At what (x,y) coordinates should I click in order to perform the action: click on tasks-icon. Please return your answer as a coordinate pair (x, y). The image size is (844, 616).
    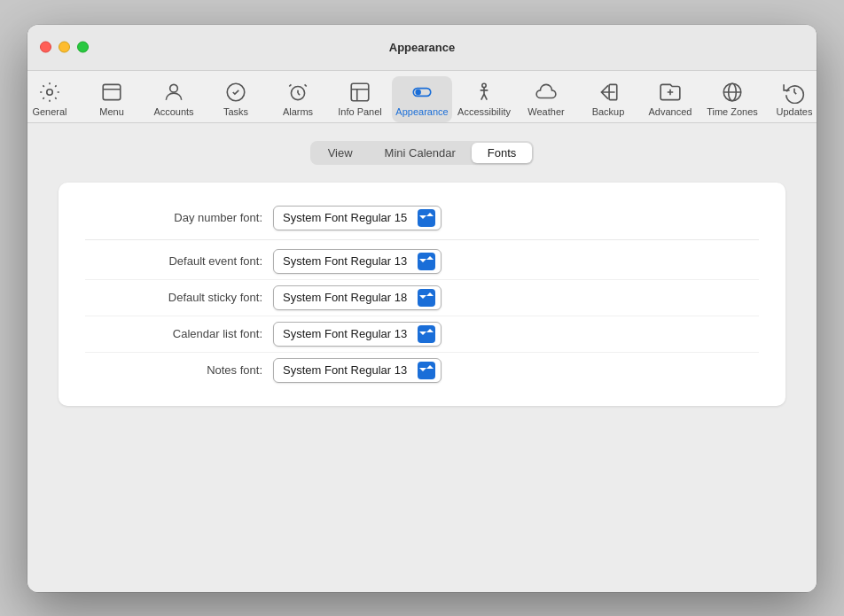
    Looking at the image, I should click on (236, 92).